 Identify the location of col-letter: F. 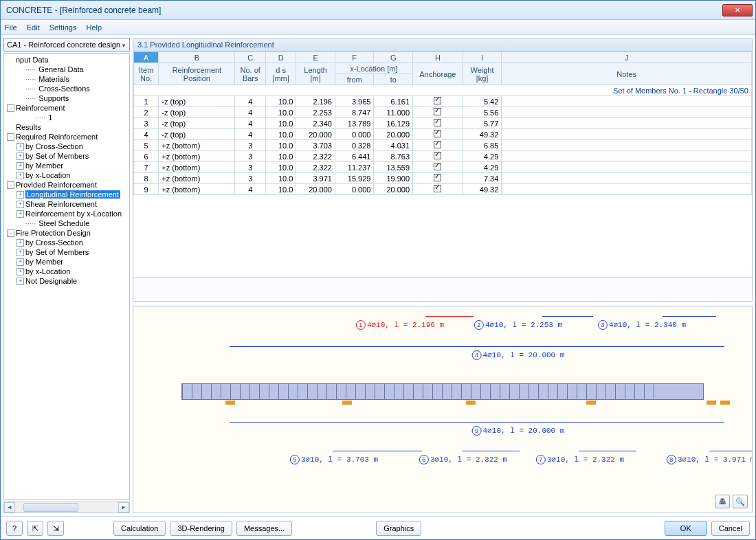
(355, 58).